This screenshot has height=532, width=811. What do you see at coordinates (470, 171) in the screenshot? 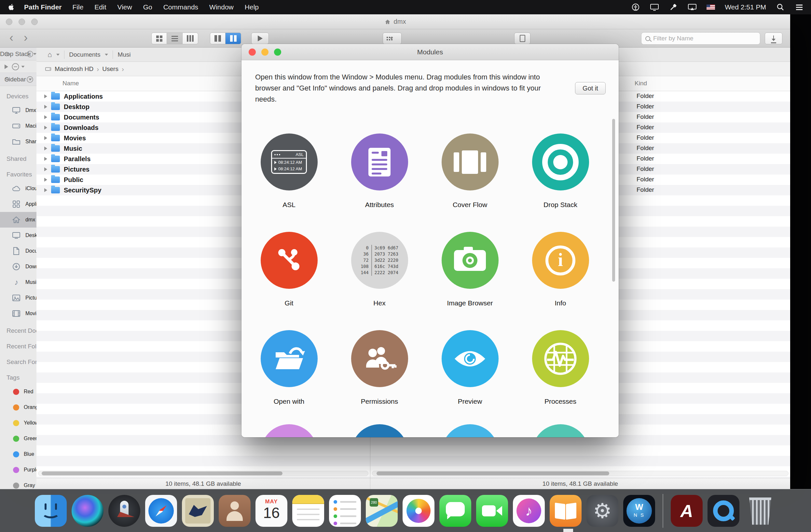
I see `module-cover-flow: Cover Flow` at bounding box center [470, 171].